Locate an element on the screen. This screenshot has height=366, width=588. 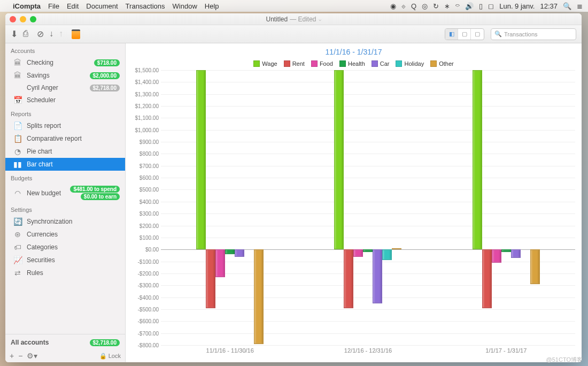
sidebar-item-new-budget: ◠ New budget $481.00 to spend $0.00 to e… is located at coordinates (65, 193).